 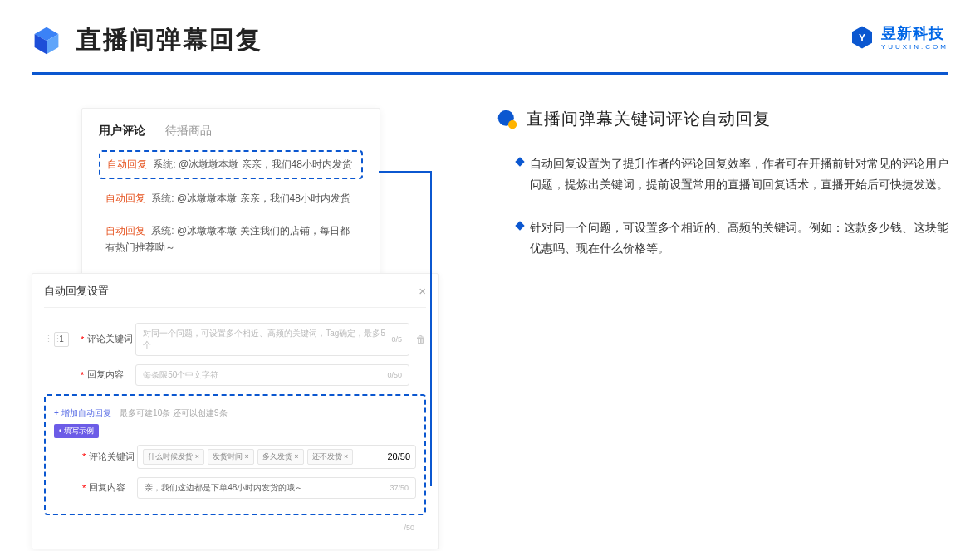 What do you see at coordinates (281, 456) in the screenshot?
I see `keyword-tag: 多久发货 ×` at bounding box center [281, 456].